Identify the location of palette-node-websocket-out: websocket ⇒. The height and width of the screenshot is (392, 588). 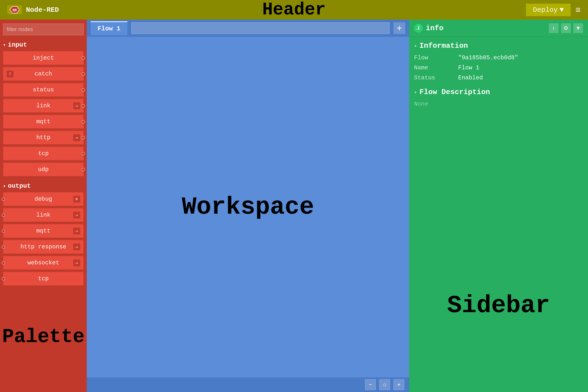
(44, 263).